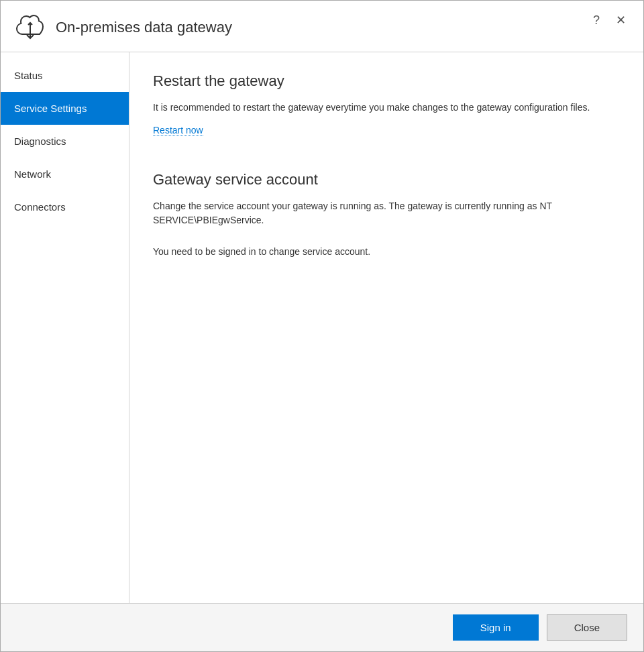  I want to click on service-account-section: Gateway service account Change the servi…, so click(386, 215).